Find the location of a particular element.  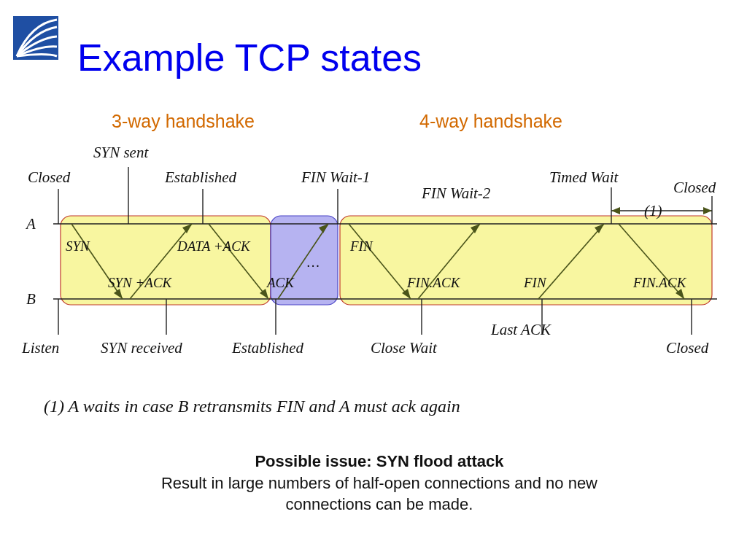

msg-fin2: FIN is located at coordinates (535, 283).